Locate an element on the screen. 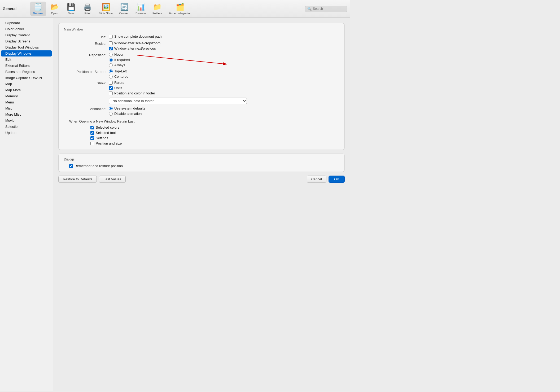 This screenshot has width=560, height=392. sidebar-item-faces-and-regions: Faces and Regions is located at coordinates (27, 72).